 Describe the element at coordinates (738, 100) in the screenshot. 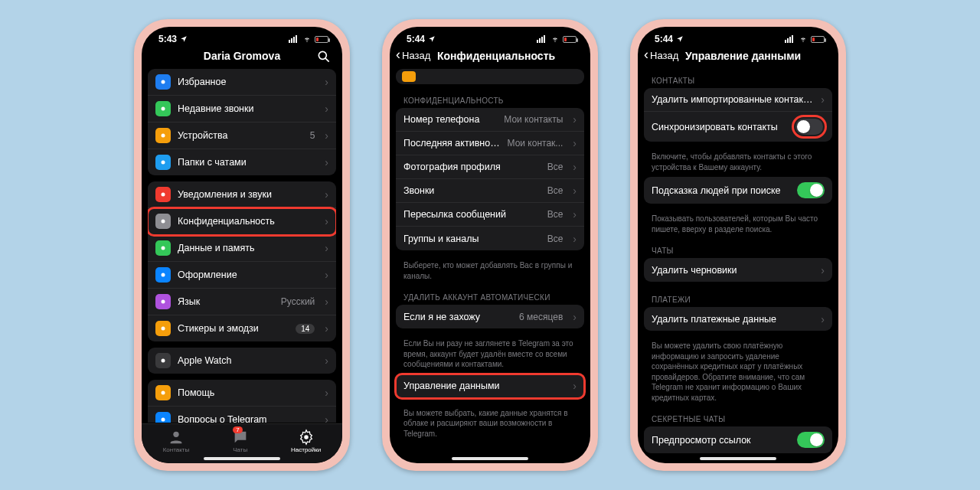

I see `settings-row: Удалить импортированные контакты›` at that location.